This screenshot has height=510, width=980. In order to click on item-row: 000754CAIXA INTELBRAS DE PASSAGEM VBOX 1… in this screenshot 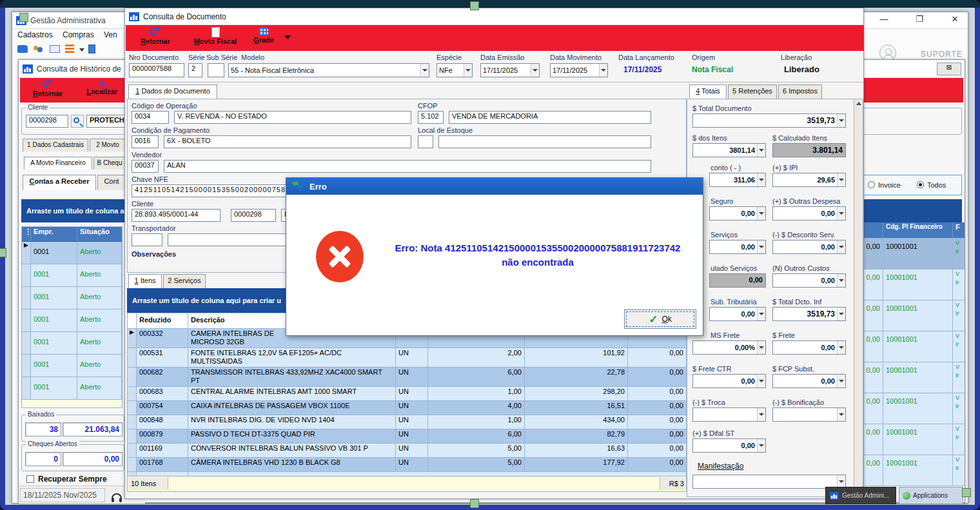, I will do `click(407, 408)`.